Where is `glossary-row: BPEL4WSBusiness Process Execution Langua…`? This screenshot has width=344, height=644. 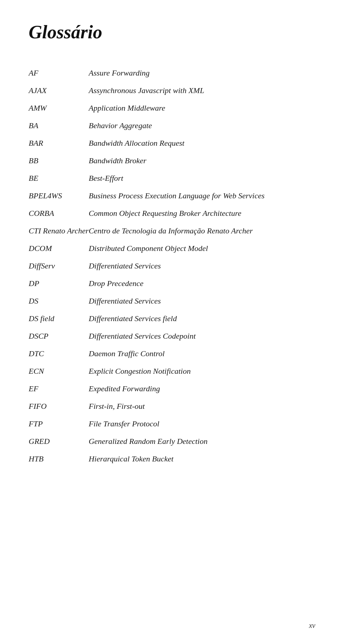
glossary-row: BPEL4WSBusiness Process Execution Langua… is located at coordinates (172, 195).